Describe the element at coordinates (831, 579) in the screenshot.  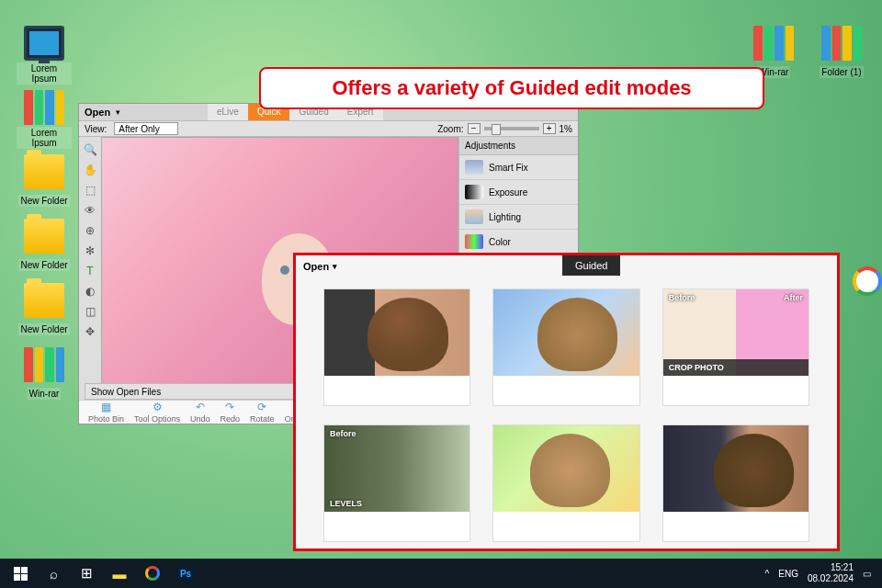
I see `date-label: 08.02.2024` at that location.